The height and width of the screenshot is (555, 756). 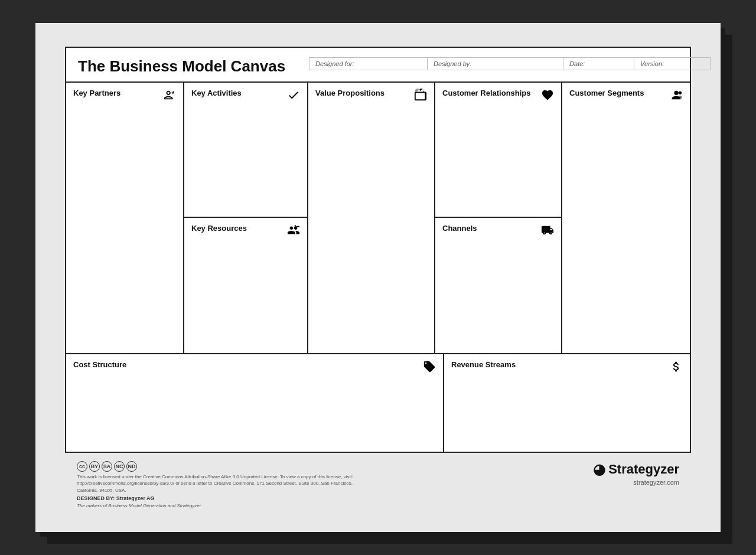 I want to click on value-propositions-cell: Value Propositions, so click(x=371, y=96).